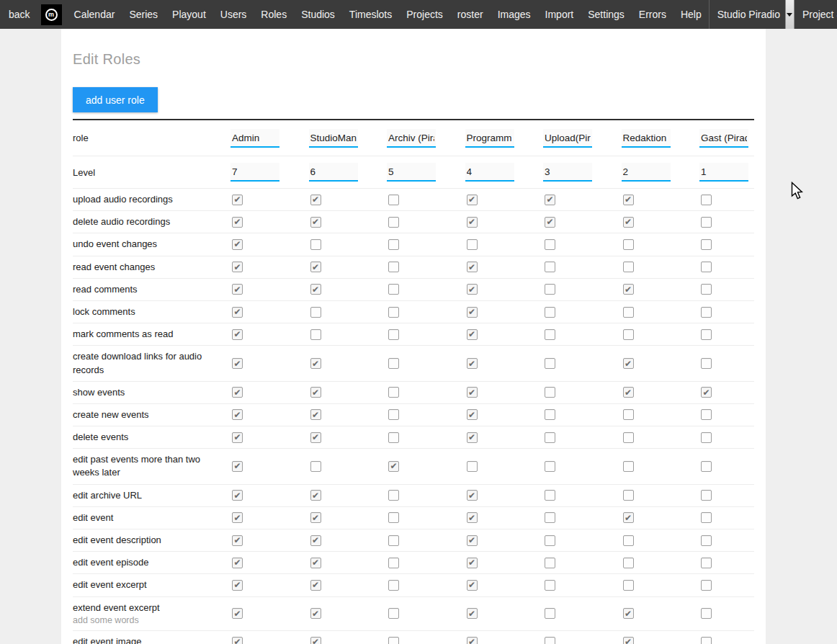  What do you see at coordinates (653, 14) in the screenshot?
I see `nav-item-errors: Errors` at bounding box center [653, 14].